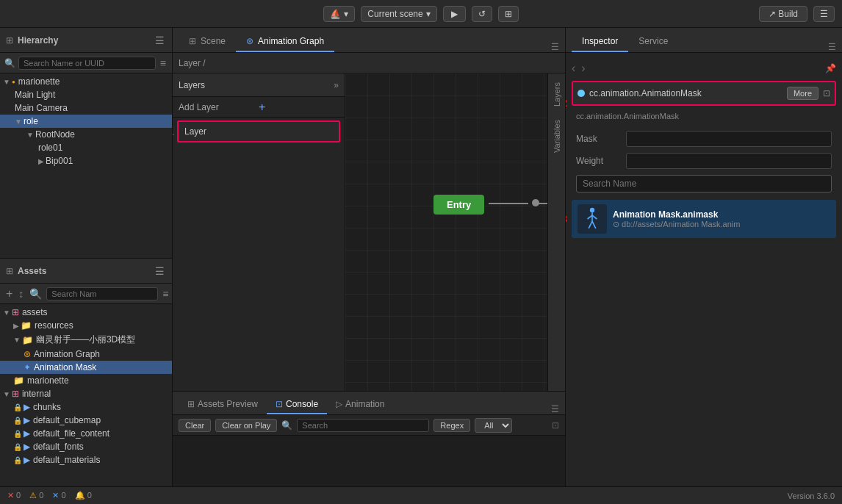 This screenshot has height=504, width=842. What do you see at coordinates (555, 47) in the screenshot?
I see `center-tab-menu: ☰` at bounding box center [555, 47].